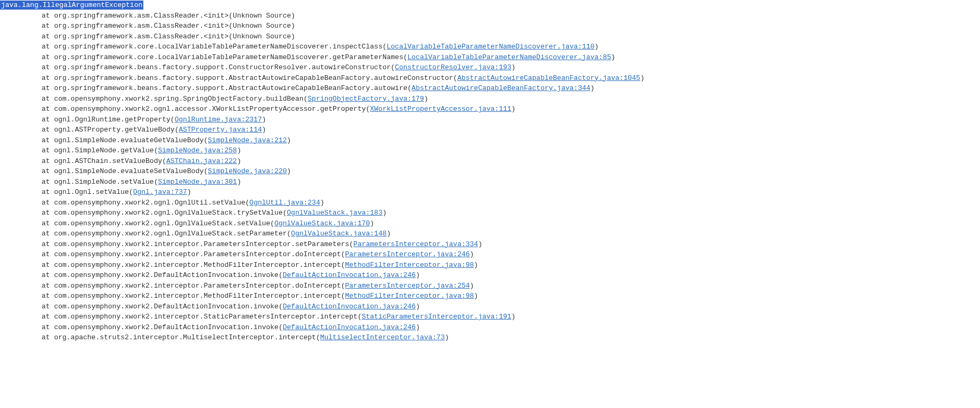 The height and width of the screenshot is (408, 980). What do you see at coordinates (366, 99) in the screenshot?
I see `source-file-link: SpringObjectFactory.java:179` at bounding box center [366, 99].